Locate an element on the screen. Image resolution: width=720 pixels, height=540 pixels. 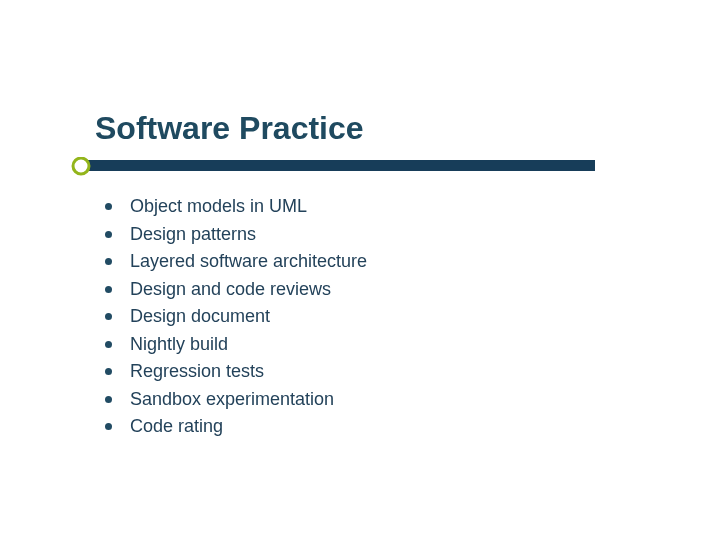
list-item-text: Code rating is located at coordinates (176, 426).